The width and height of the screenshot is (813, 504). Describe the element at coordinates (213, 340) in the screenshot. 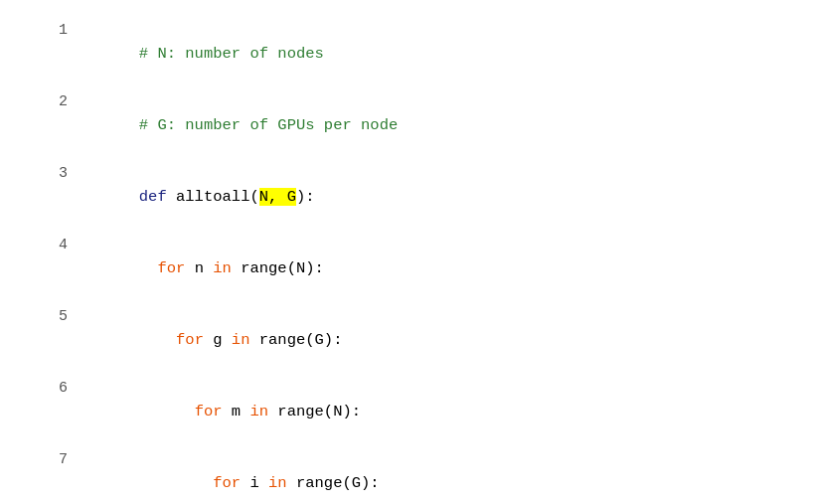

I see `code-content-5: for g in range(G):` at that location.